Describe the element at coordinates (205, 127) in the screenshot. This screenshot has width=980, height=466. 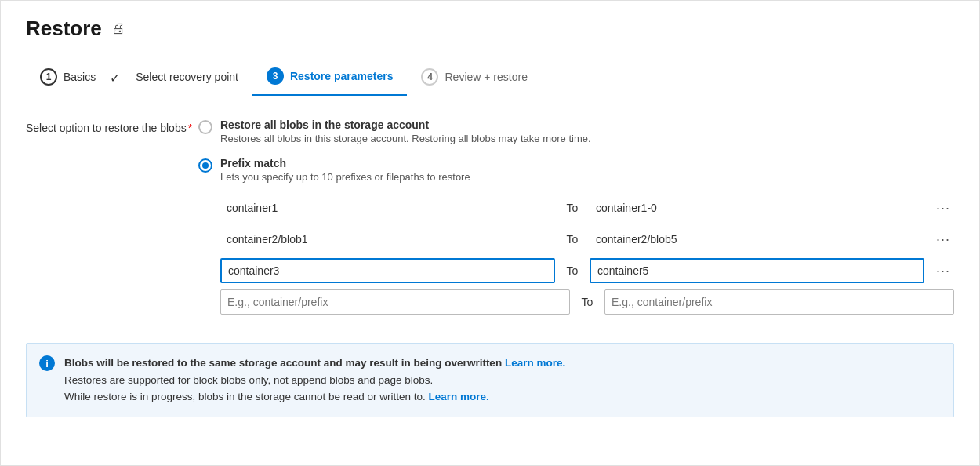
I see `radio-all-blobs` at that location.